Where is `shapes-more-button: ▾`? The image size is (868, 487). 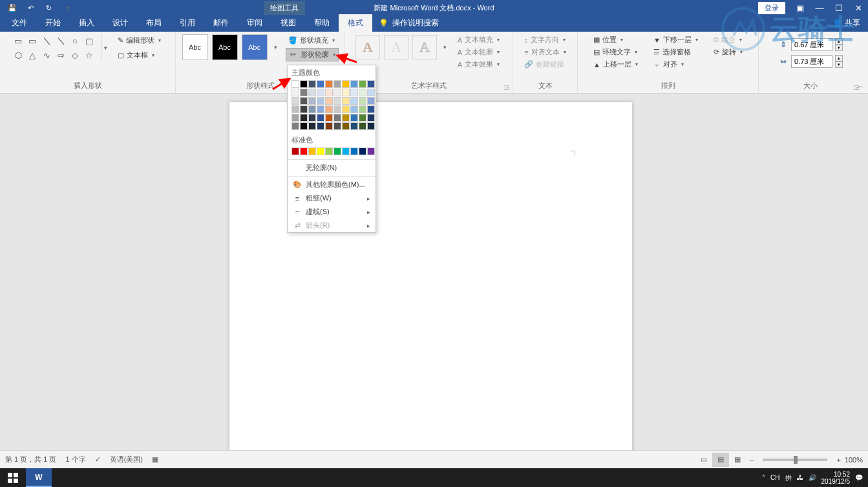 shapes-more-button: ▾ is located at coordinates (105, 48).